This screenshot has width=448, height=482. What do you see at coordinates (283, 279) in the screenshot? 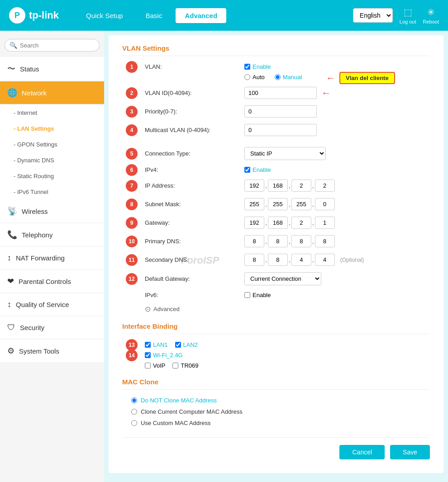
I see `default-gateway-select: Current Connection` at bounding box center [283, 279].